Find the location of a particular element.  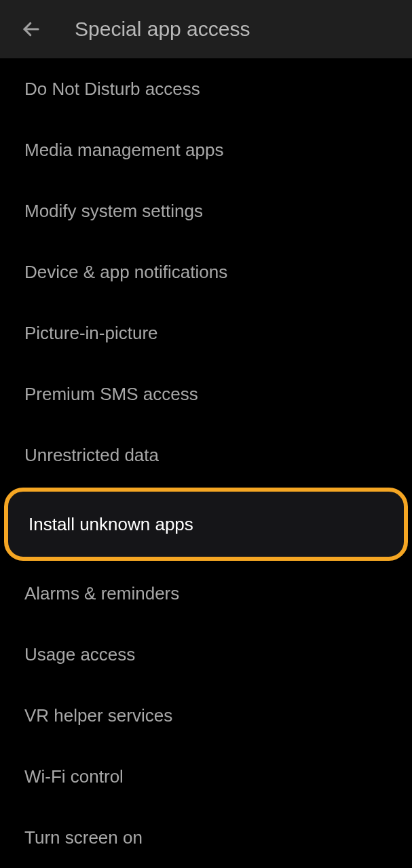

list-item-vr-helper: VR helper services is located at coordinates (206, 715).